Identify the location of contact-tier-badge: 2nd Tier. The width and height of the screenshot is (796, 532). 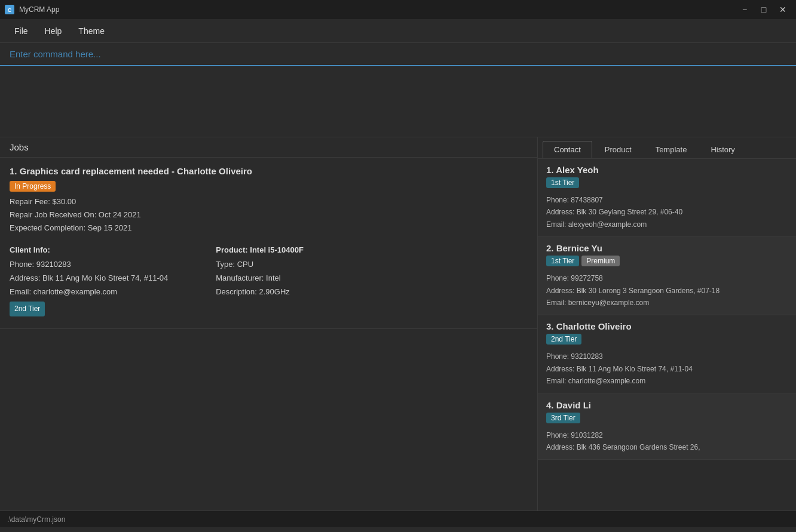
(564, 339).